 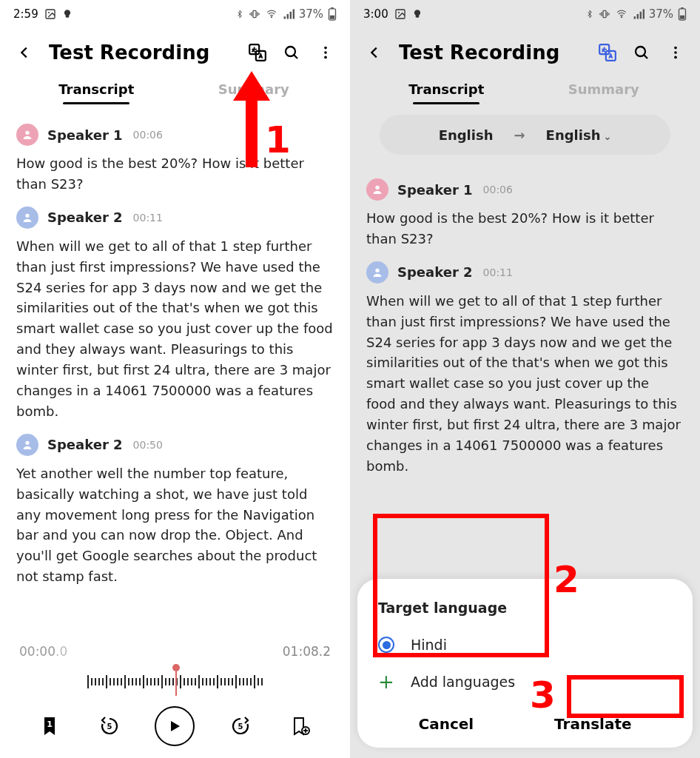 What do you see at coordinates (445, 724) in the screenshot?
I see `cancel-button: Cancel` at bounding box center [445, 724].